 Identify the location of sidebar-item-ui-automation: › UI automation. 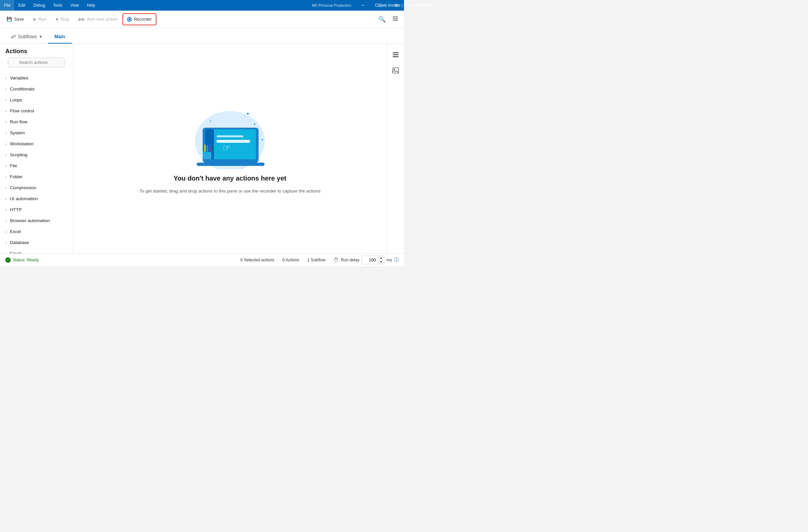
(37, 199).